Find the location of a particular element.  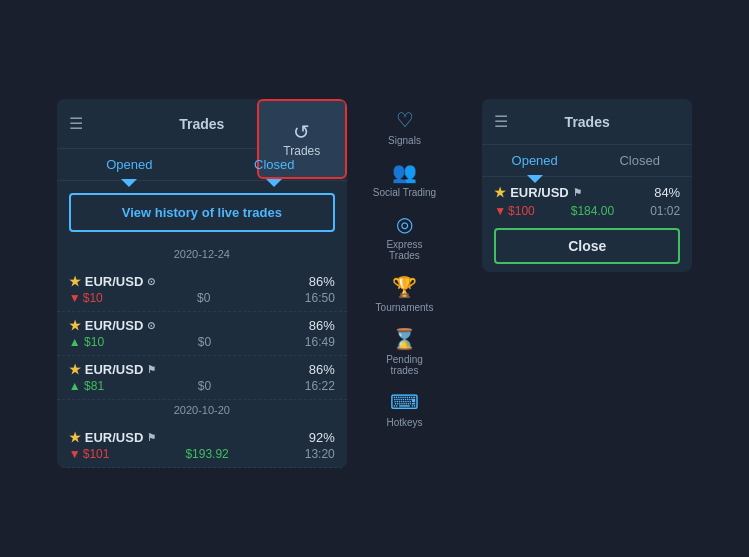

pair-2: EUR/USD is located at coordinates (114, 326).